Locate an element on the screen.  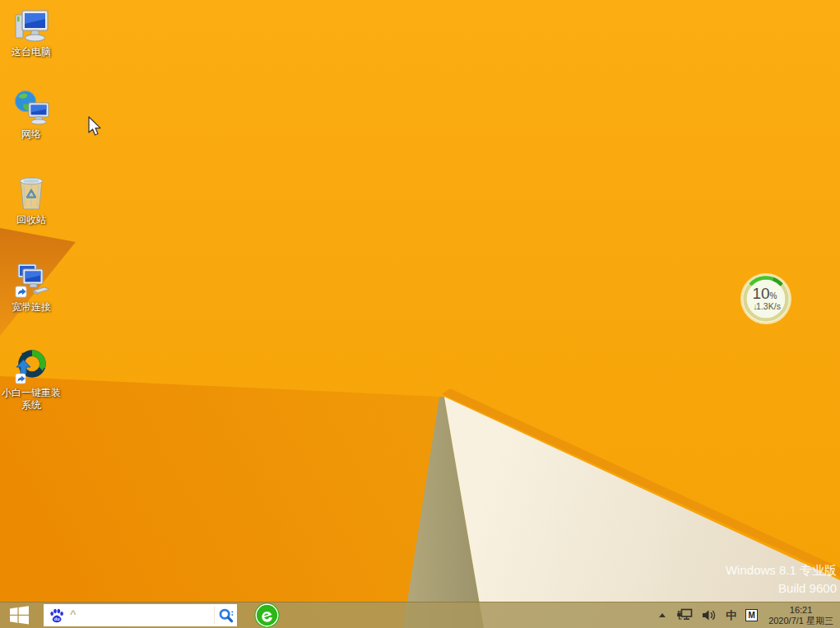
network-tray-icon is located at coordinates (685, 616).